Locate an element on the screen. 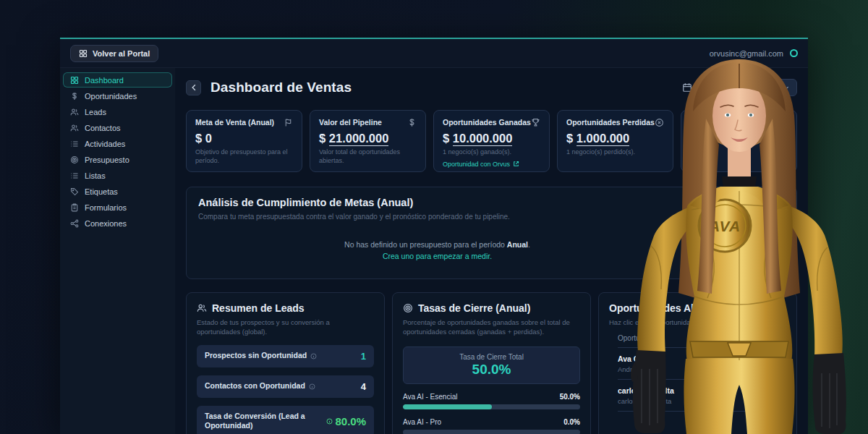 This screenshot has height=434, width=868. calendar-icon is located at coordinates (687, 88).